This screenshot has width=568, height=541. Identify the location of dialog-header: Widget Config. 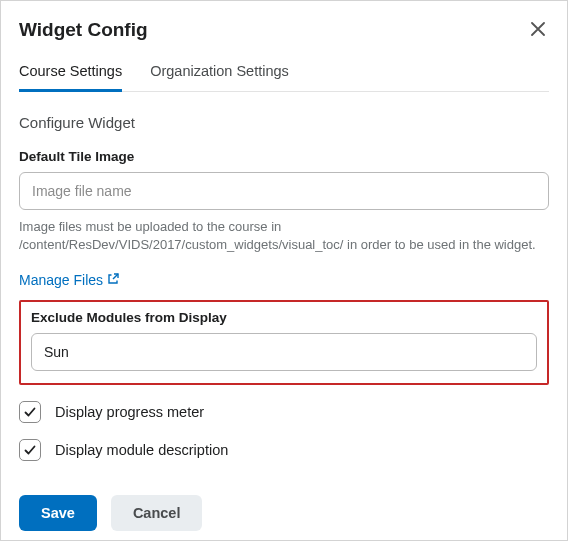
(284, 30).